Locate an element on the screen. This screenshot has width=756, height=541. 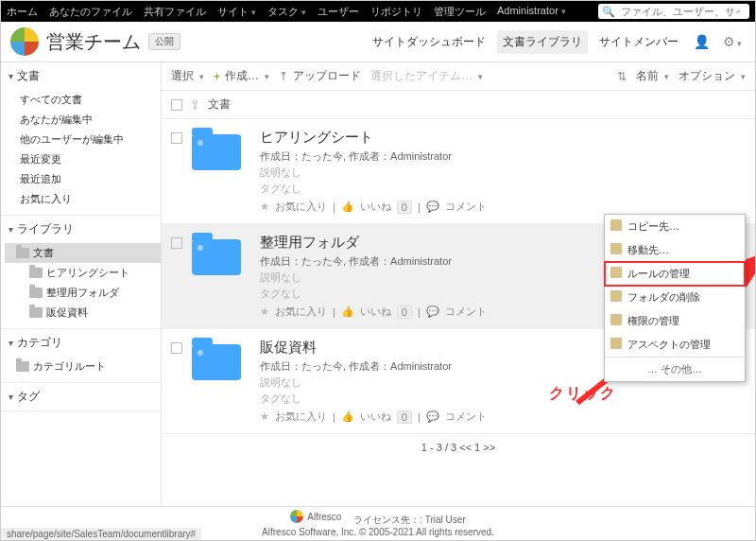
pager: 1 - 3 / 3 << 1 >> is located at coordinates (458, 447).